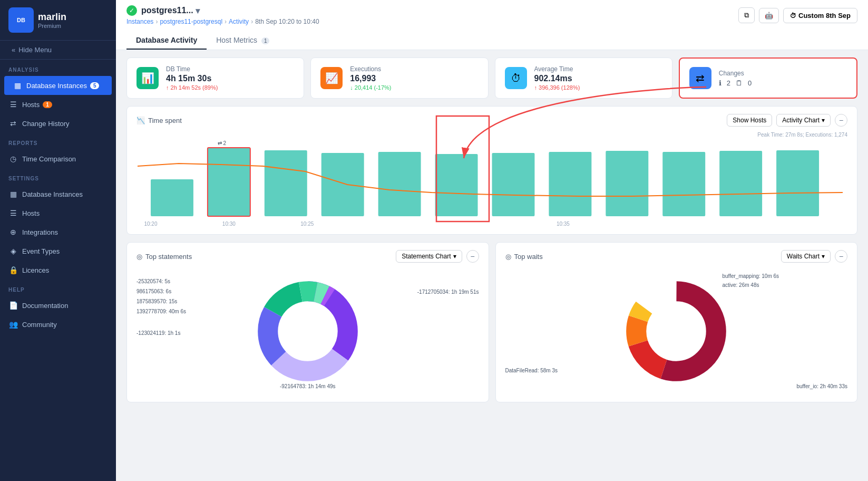 This screenshot has width=868, height=481. Describe the element at coordinates (13, 104) in the screenshot. I see `hosts-icon: ☰` at that location.